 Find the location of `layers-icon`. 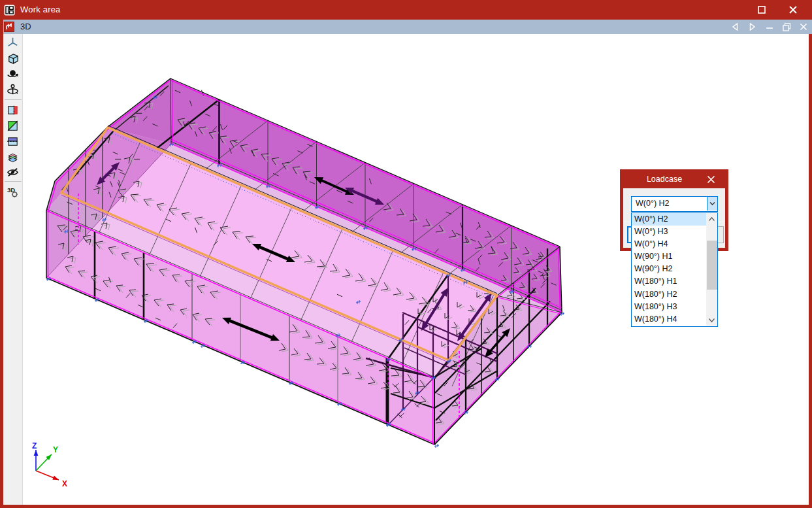

layers-icon is located at coordinates (13, 157).